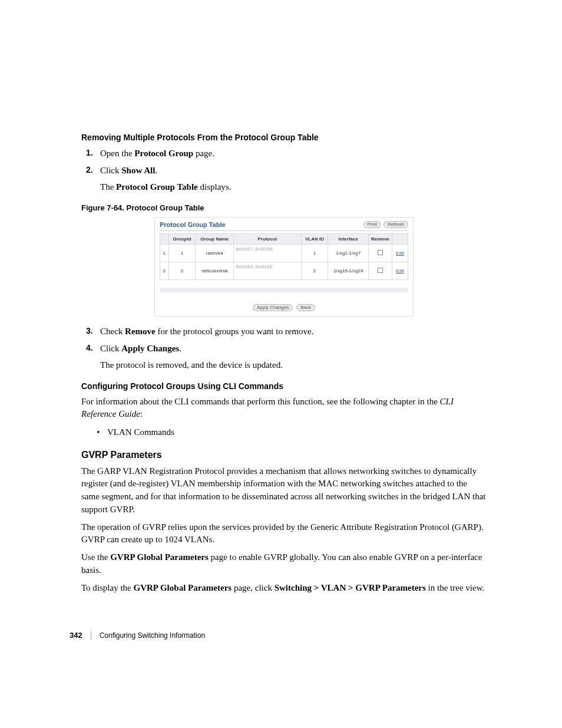  What do you see at coordinates (76, 635) in the screenshot?
I see `page-number: 342` at bounding box center [76, 635].